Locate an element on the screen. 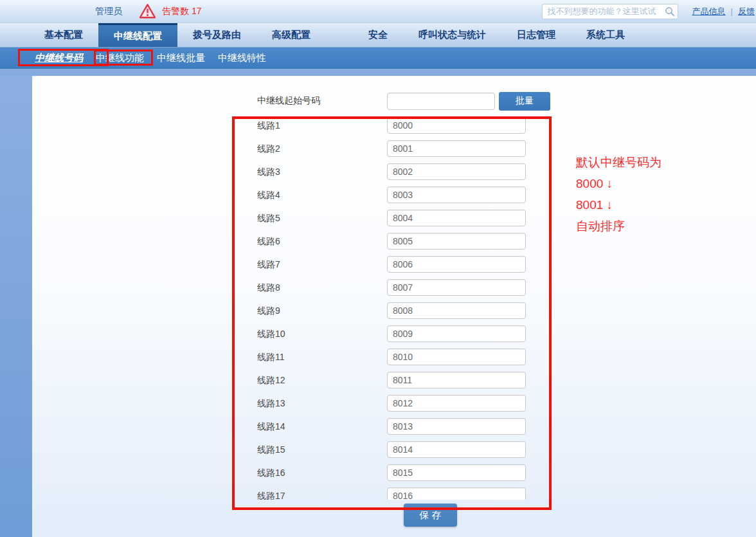 This screenshot has width=756, height=537. line-row: 线路16 is located at coordinates (408, 476).